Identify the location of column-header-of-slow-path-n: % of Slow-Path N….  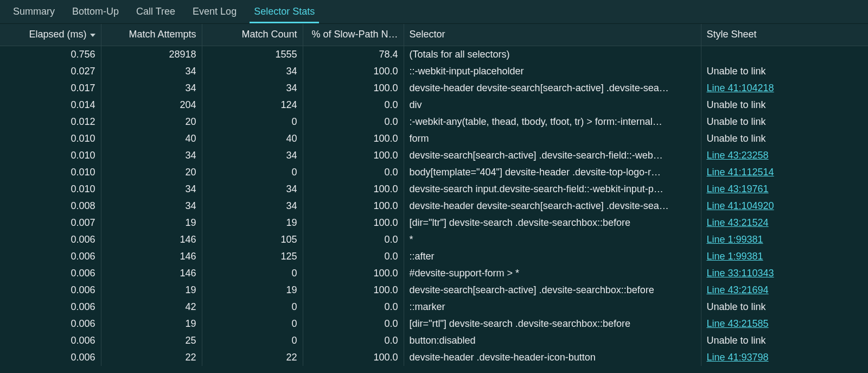
(353, 35).